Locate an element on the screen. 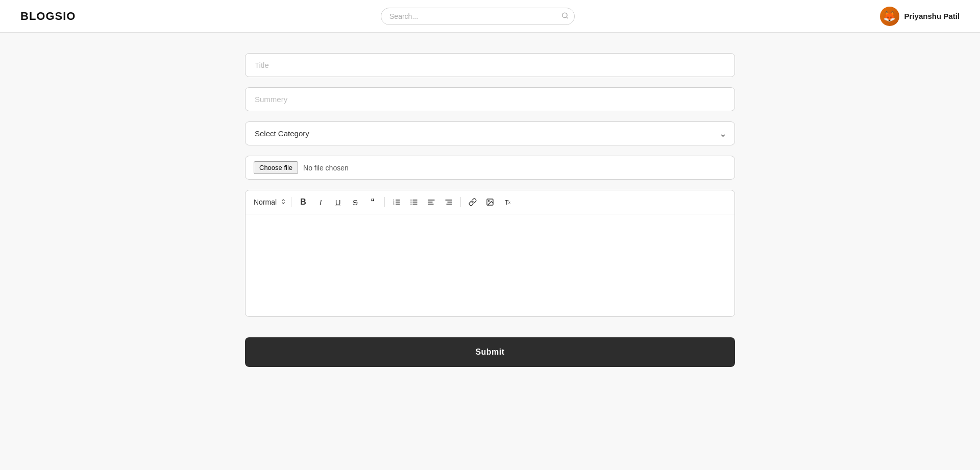 The width and height of the screenshot is (980, 470). align-left-button is located at coordinates (431, 202).